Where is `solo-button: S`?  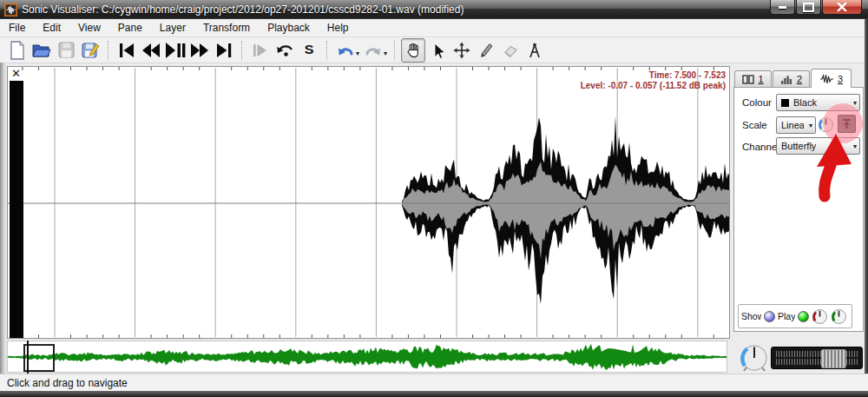 solo-button: S is located at coordinates (309, 50).